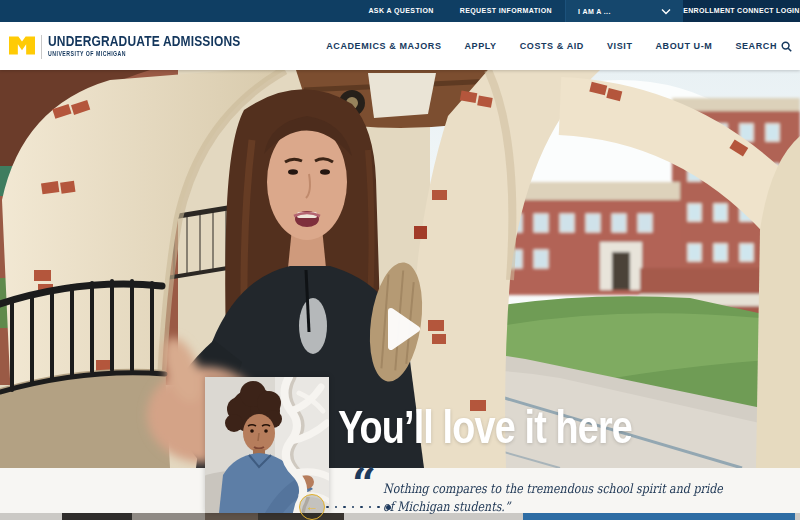  Describe the element at coordinates (446, 506) in the screenshot. I see `quote-line-2: of Michigan students.”` at that location.